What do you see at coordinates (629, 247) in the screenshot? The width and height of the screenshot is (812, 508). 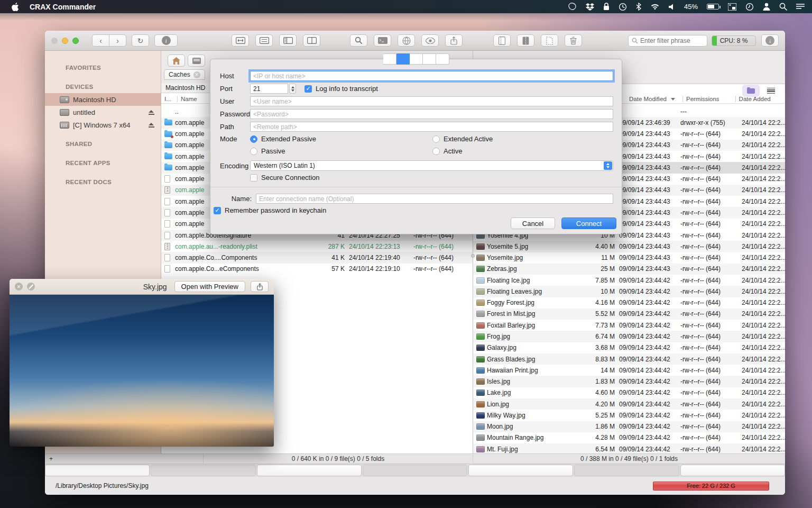 I see `table-row: Yosemite 5.jpg 4.40 M 09/09/14 23:44:43 …` at bounding box center [629, 247].